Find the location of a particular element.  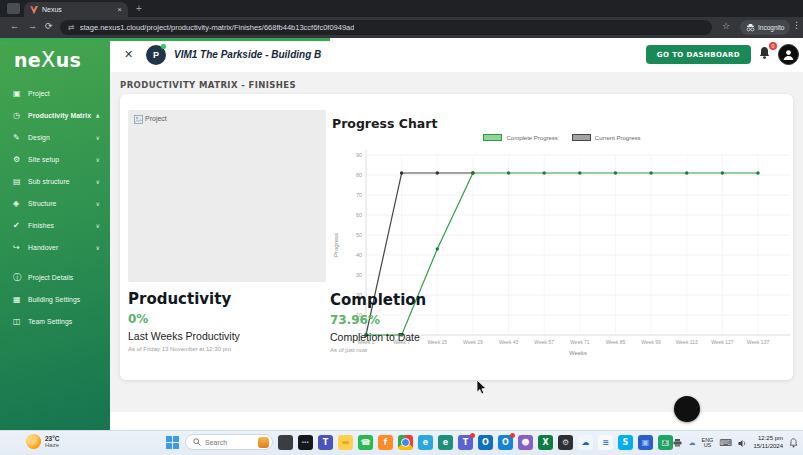

notifications-button: 0 is located at coordinates (766, 54).